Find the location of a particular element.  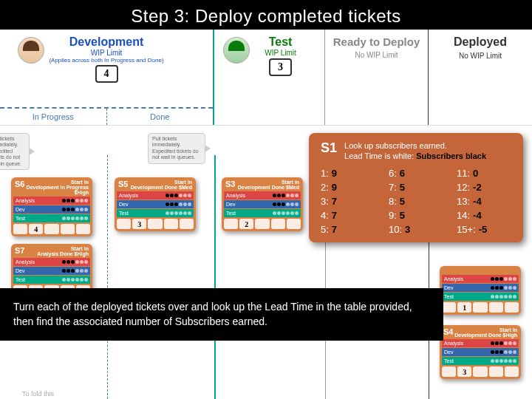

caption-box: Turn each of the deployed tickets over a… is located at coordinates (222, 315).